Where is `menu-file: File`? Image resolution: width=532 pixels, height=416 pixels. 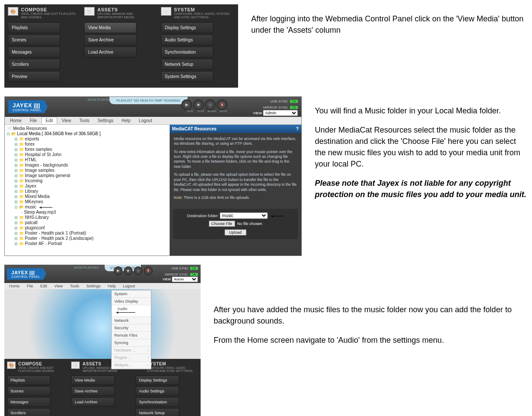 menu-file: File is located at coordinates (33, 120).